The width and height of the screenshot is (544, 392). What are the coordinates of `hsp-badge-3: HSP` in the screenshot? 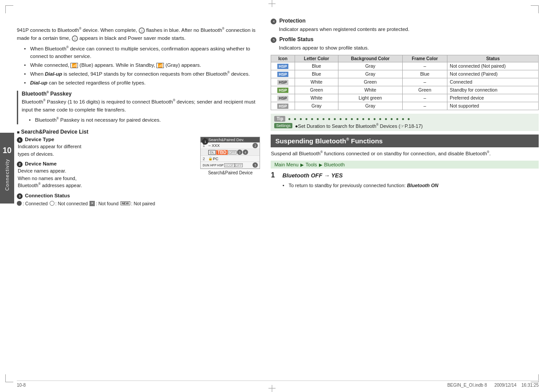 It's located at (283, 82).